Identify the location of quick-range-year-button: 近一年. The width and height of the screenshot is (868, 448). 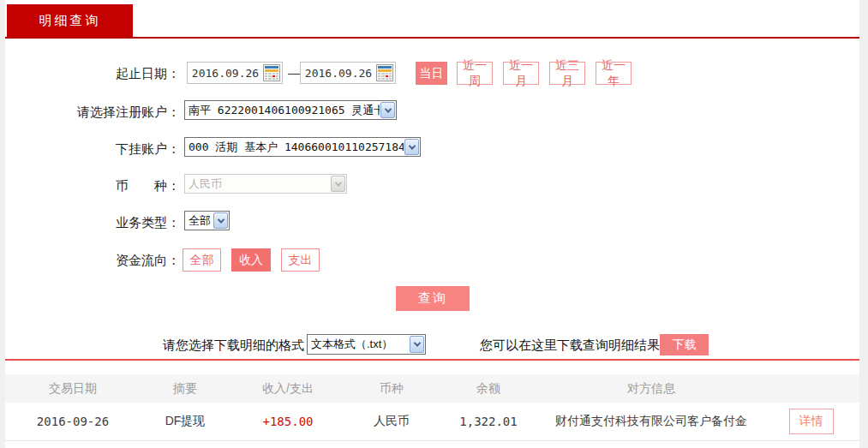
(614, 74).